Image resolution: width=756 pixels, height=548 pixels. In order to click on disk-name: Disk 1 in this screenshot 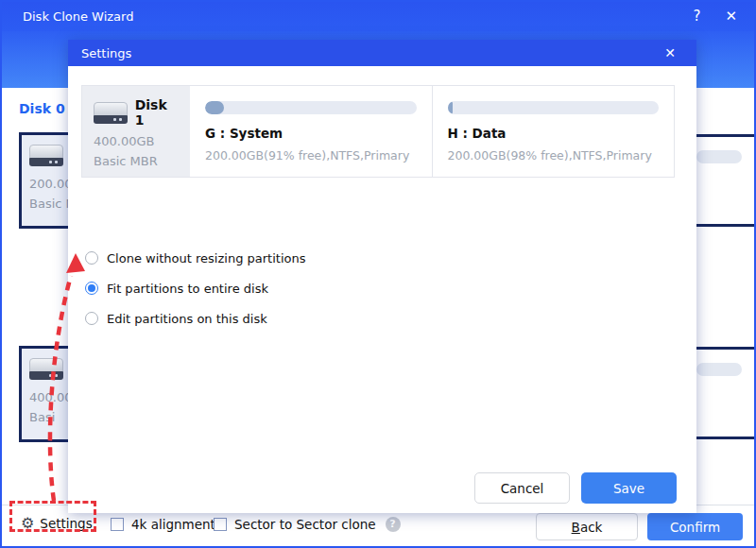, I will do `click(158, 112)`.